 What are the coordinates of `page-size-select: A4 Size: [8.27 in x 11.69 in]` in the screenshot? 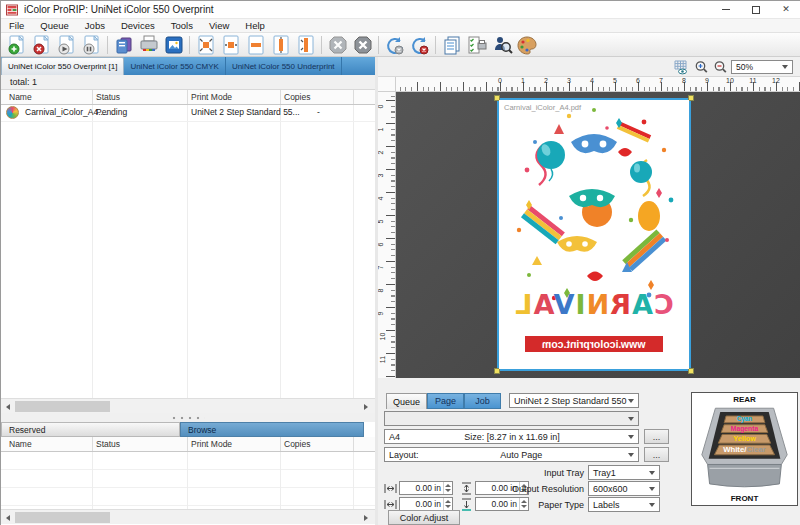 It's located at (512, 436).